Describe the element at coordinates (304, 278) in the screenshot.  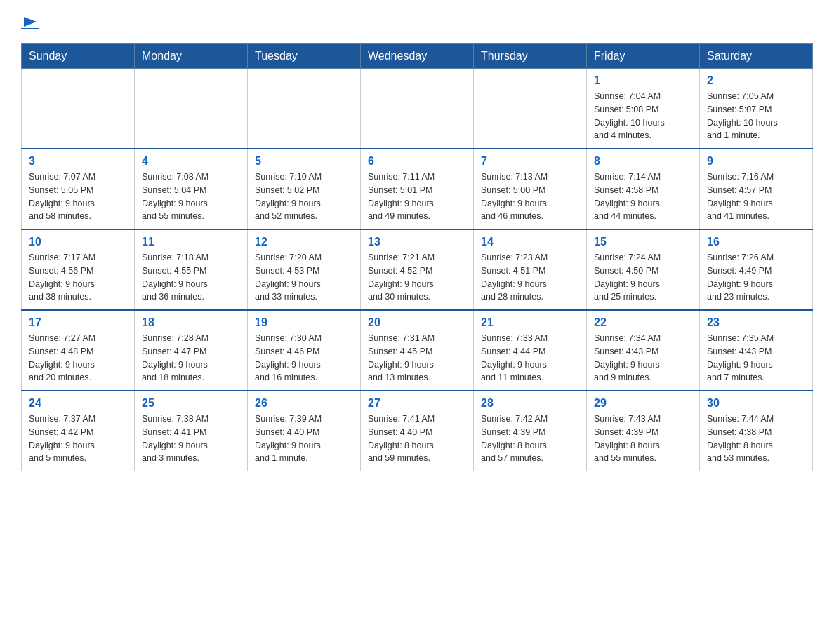
I see `day-info: Sunrise: 7:20 AMSunset: 4:53 PMDaylight:…` at that location.